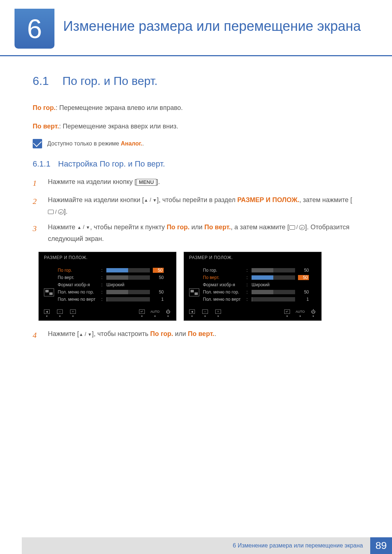 Image resolution: width=392 pixels, height=554 pixels. Describe the element at coordinates (253, 286) in the screenshot. I see `osd-panel-vertical: РАЗМЕР И ПОЛОЖ. По гор.:50 По верт.:50 Ф…` at that location.